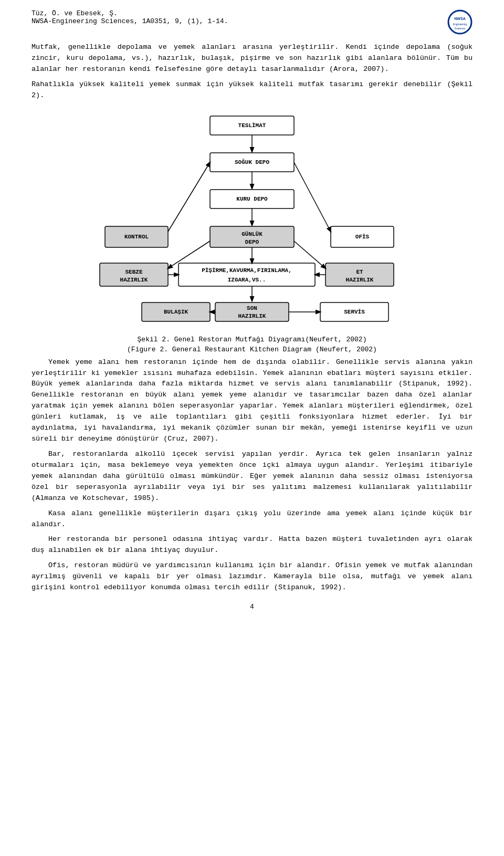  Describe the element at coordinates (354, 312) in the screenshot. I see `svg-text: SERVİS` at that location.